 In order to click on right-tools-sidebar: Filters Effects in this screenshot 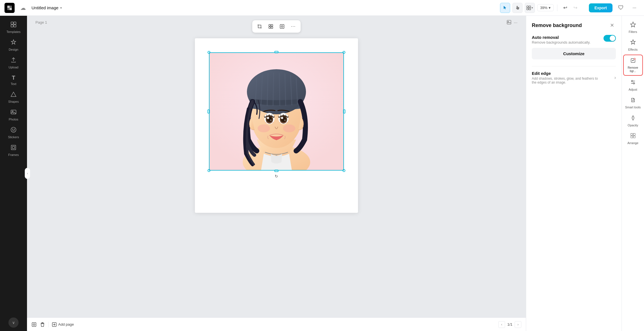, I will do `click(633, 173)`.